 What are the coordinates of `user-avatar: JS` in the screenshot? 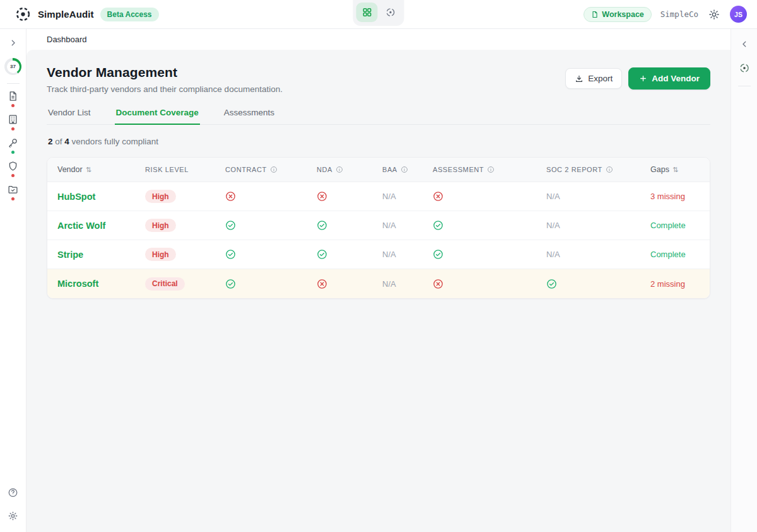 It's located at (738, 14).